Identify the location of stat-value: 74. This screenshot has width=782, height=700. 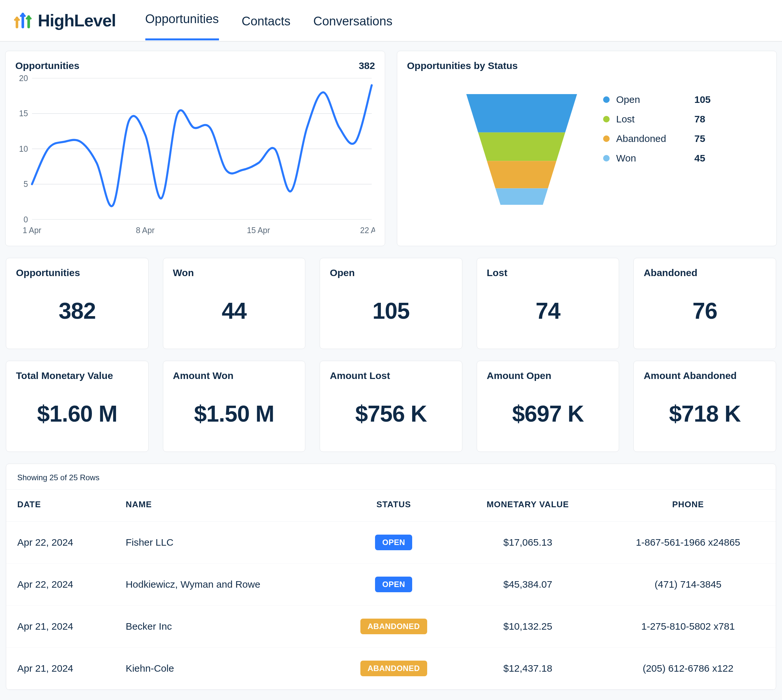
(548, 311).